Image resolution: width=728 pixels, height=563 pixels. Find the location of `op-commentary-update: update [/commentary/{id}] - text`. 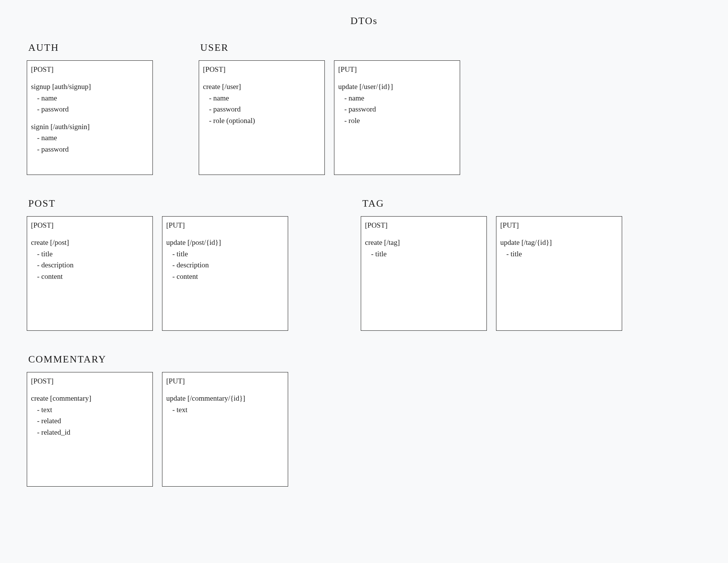

op-commentary-update: update [/commentary/{id}] - text is located at coordinates (225, 404).